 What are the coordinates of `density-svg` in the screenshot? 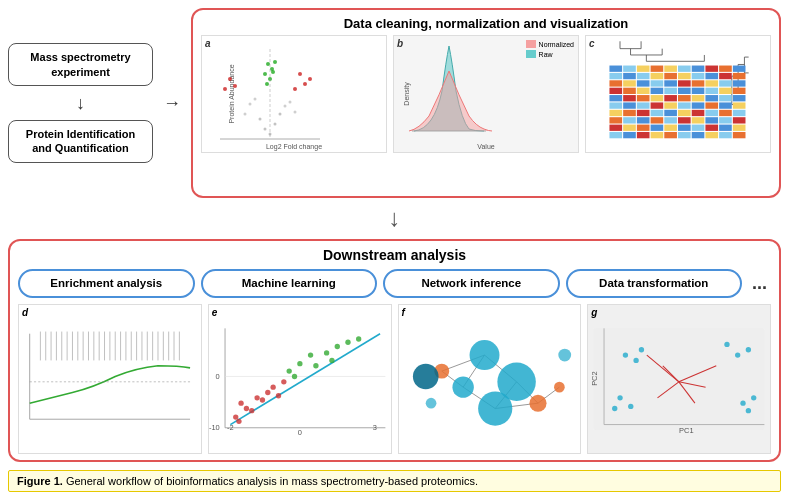 It's located at (449, 91).